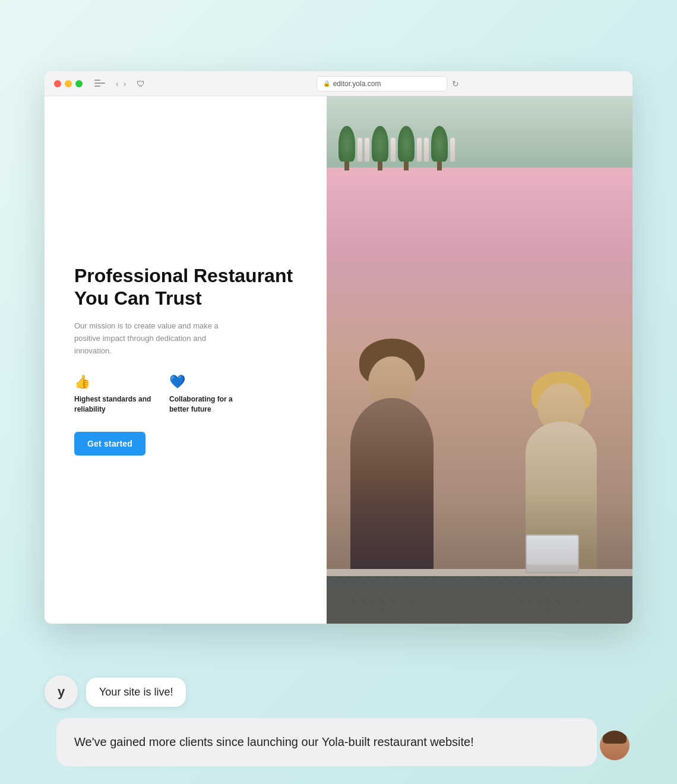  Describe the element at coordinates (208, 382) in the screenshot. I see `heart-icon: 💙` at that location.